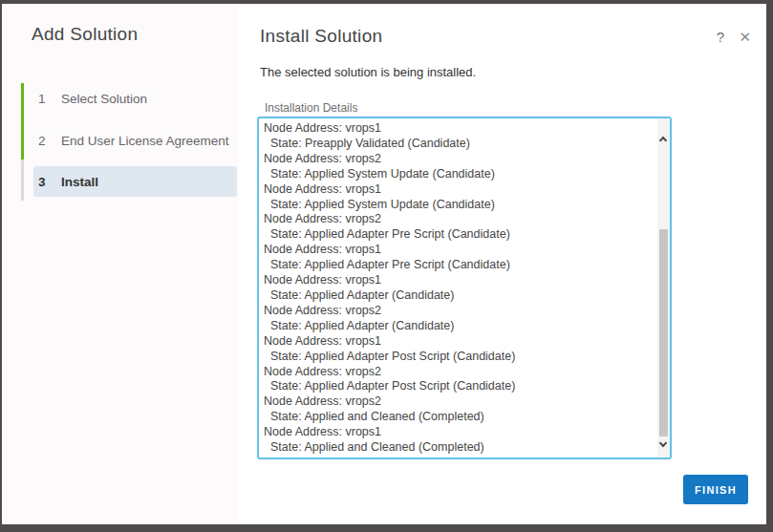  Describe the element at coordinates (43, 181) in the screenshot. I see `step-number: 3` at that location.